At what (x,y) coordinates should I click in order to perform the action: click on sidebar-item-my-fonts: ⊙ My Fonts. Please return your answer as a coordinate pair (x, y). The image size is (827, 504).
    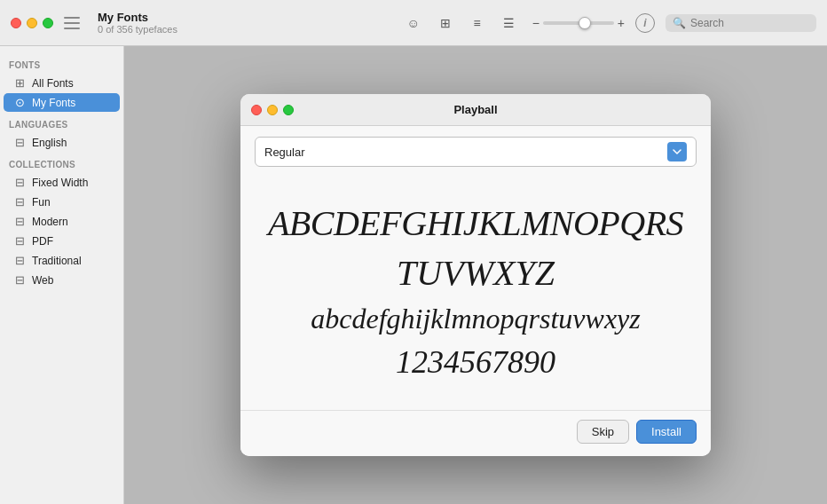
    Looking at the image, I should click on (62, 103).